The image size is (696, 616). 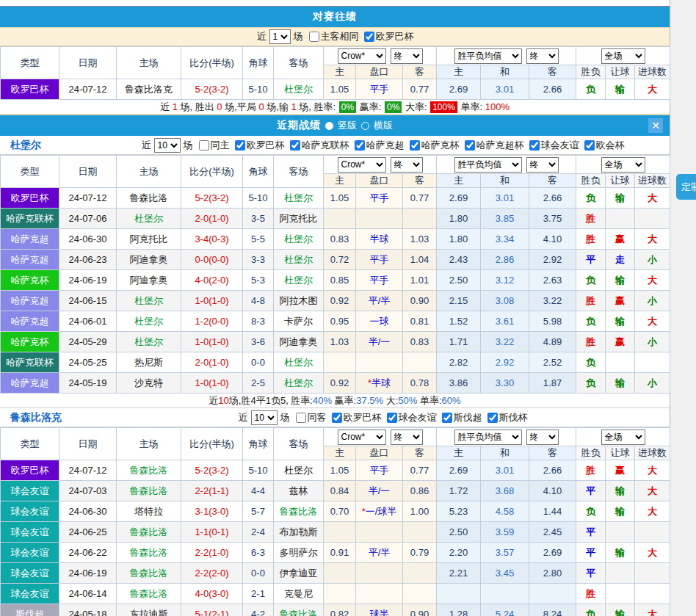 I want to click on vertical-layout-label: 竖版, so click(x=347, y=126).